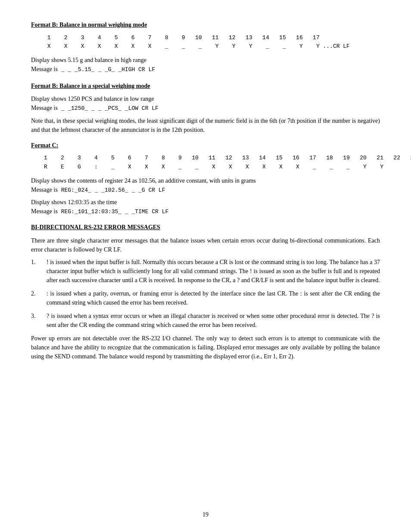  I want to click on section-format-b-normal: Format B: Balance in normal weighing mod…, so click(206, 47).